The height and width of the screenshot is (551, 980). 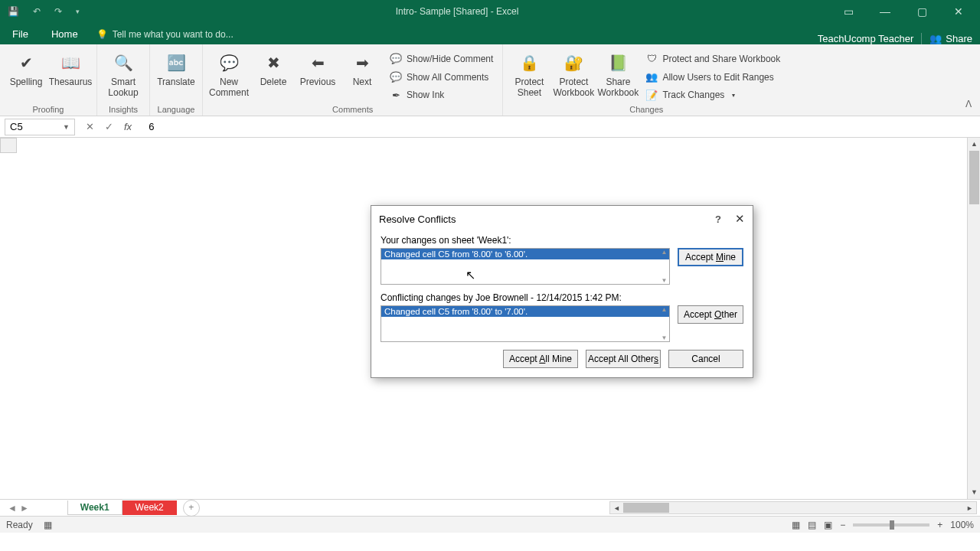 What do you see at coordinates (441, 95) in the screenshot?
I see `show-ink-button: ✒Show Ink` at bounding box center [441, 95].